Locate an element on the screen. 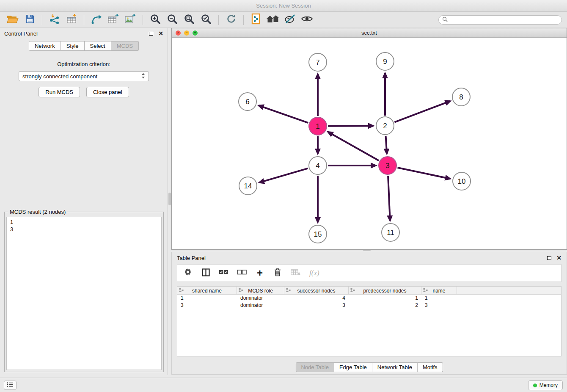 The image size is (567, 392). delete-row-button is located at coordinates (278, 273).